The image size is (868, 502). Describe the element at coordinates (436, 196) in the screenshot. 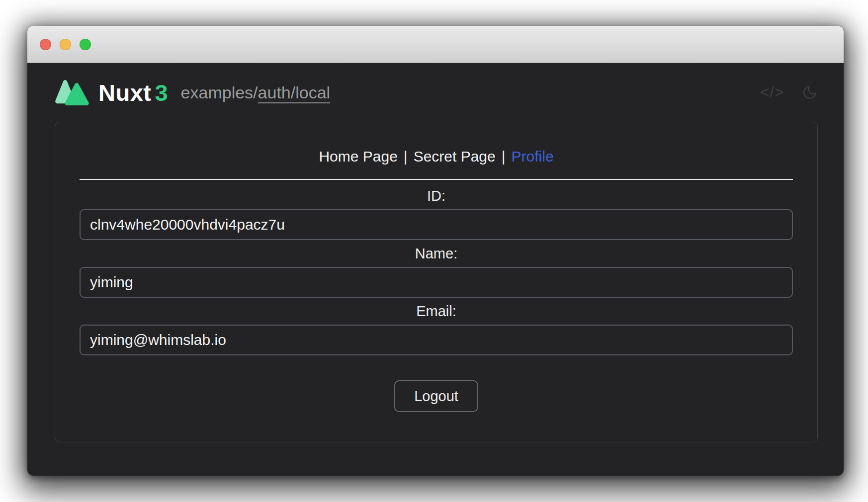

I see `id-label: ID:` at that location.